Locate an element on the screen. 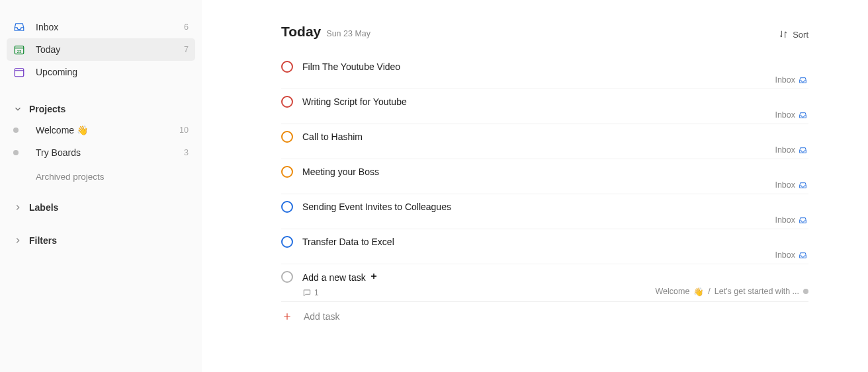  comment-icon is located at coordinates (307, 293).